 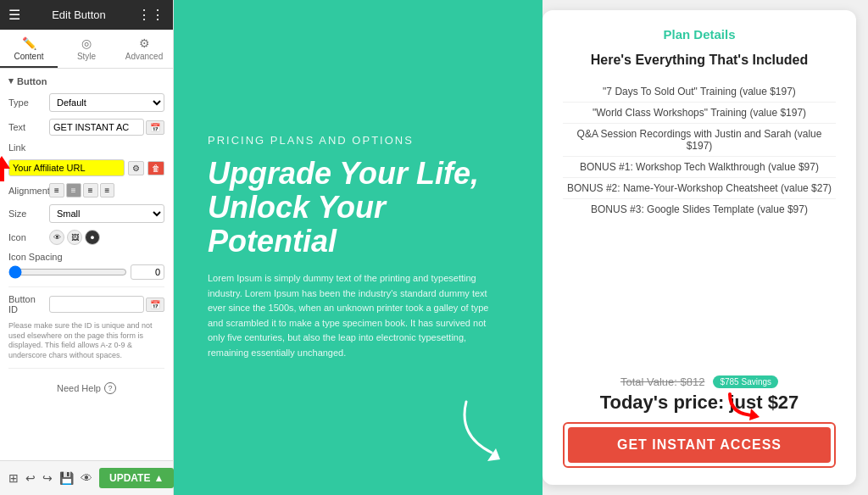 What do you see at coordinates (26, 304) in the screenshot?
I see `button-id-label: Button ID` at bounding box center [26, 304].